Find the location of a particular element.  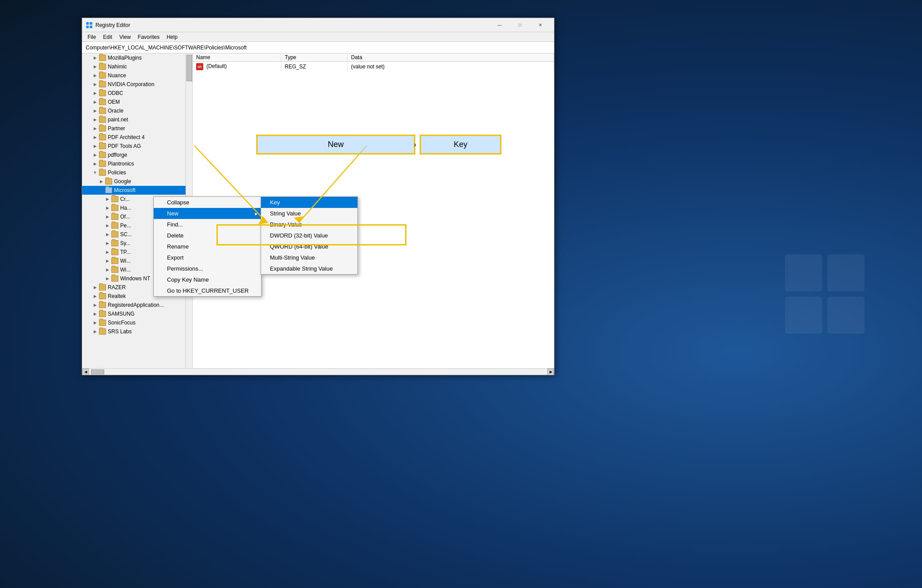

tree-item-nvidia: ▶ NVIDIA Corporation is located at coordinates (134, 84).